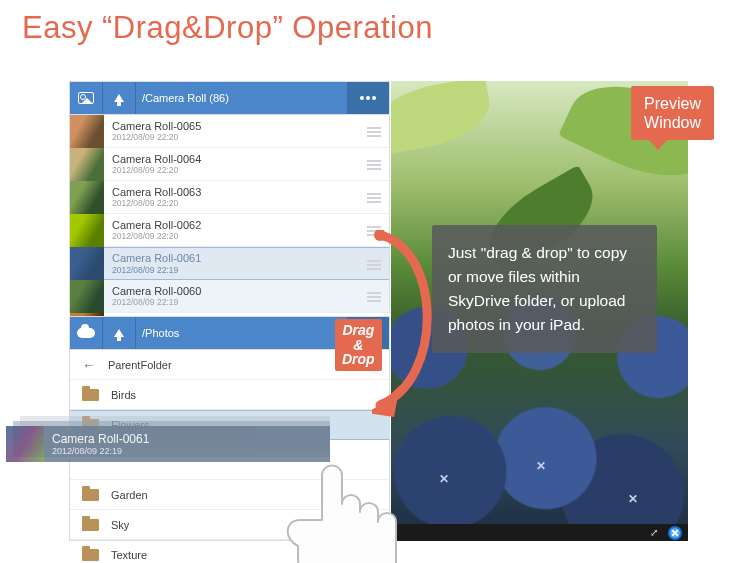  Describe the element at coordinates (368, 98) in the screenshot. I see `more-button` at that location.